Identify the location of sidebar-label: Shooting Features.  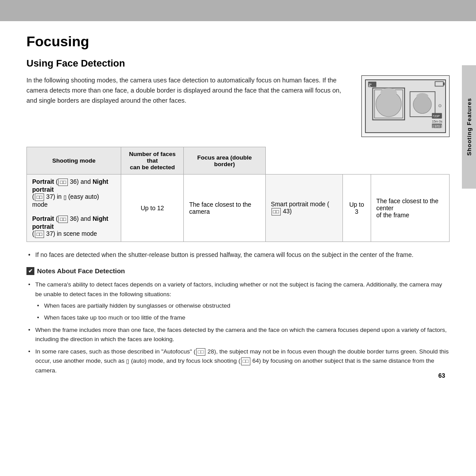
(469, 127).